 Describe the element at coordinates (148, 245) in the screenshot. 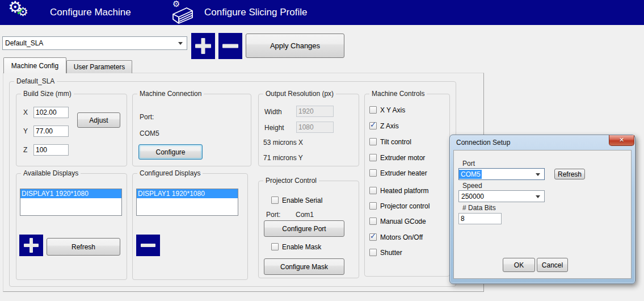

I see `remove-display-button` at that location.